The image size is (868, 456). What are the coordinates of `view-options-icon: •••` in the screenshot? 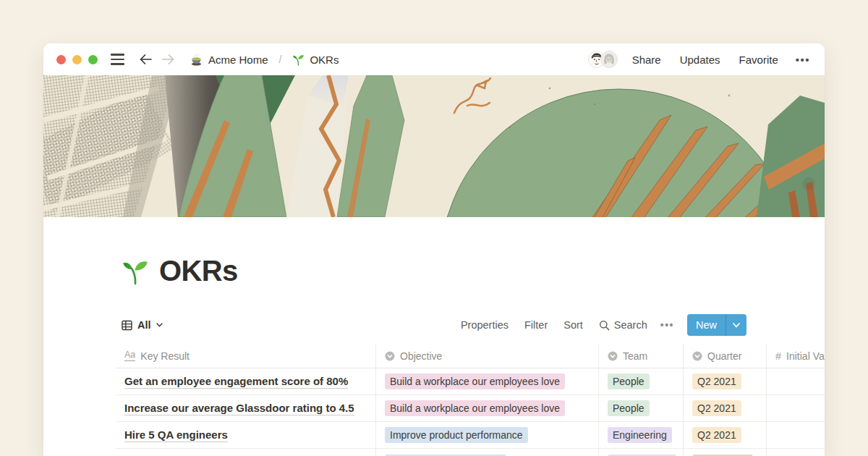 It's located at (667, 325).